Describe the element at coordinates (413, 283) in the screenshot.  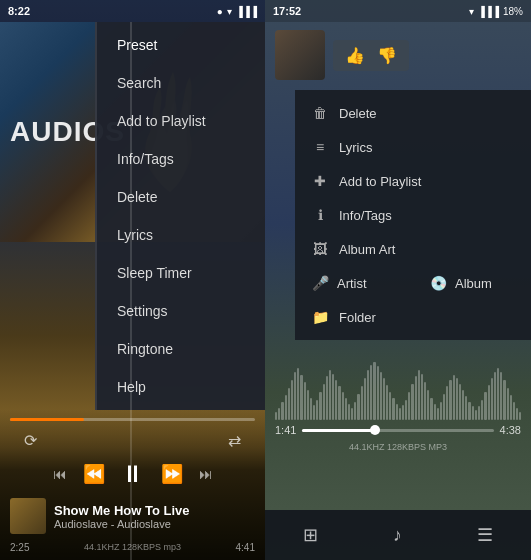
I see `right-menu-artist-album-row: 🎤 Artist 💿 Album` at that location.